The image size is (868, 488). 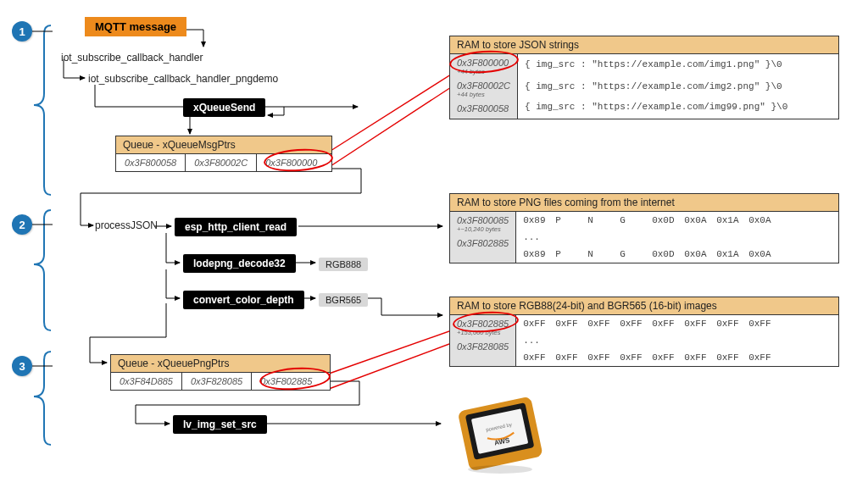 What do you see at coordinates (483, 95) in the screenshot?
I see `ram-json-sz-1: +44 bytes` at bounding box center [483, 95].